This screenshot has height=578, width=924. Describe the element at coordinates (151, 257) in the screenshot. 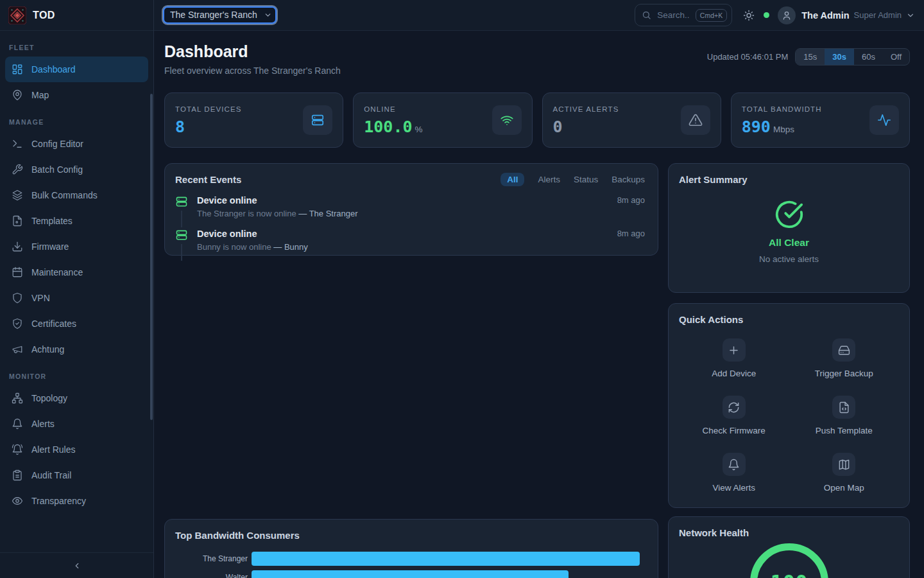

I see `sidebar-scrollbar` at that location.